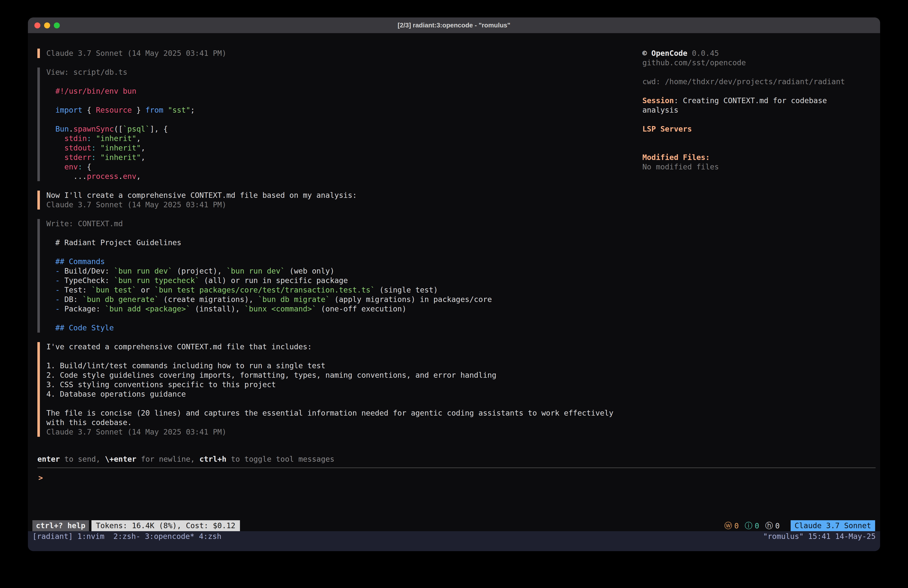 The height and width of the screenshot is (588, 908). What do you see at coordinates (752, 526) in the screenshot?
I see `info-indicator: ⓘ0` at bounding box center [752, 526].